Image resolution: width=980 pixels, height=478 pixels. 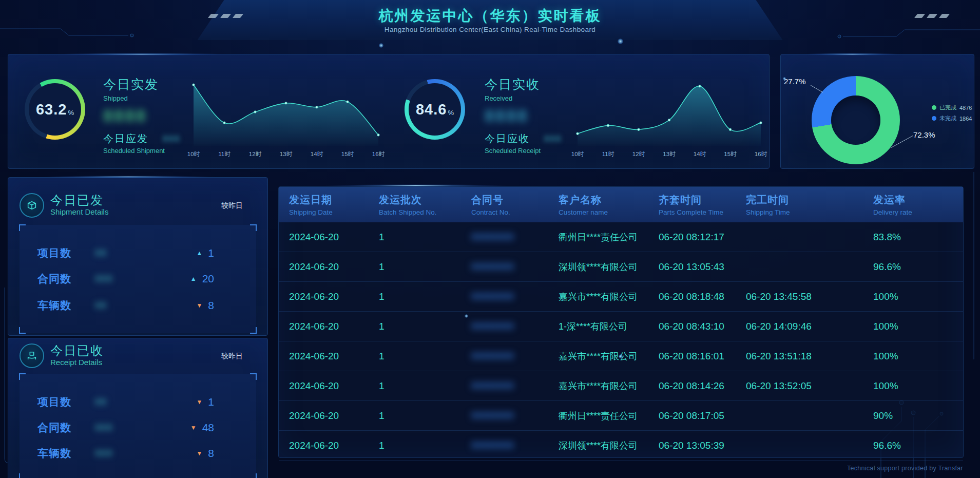 What do you see at coordinates (211, 305) in the screenshot?
I see `stat-change: 8` at bounding box center [211, 305].